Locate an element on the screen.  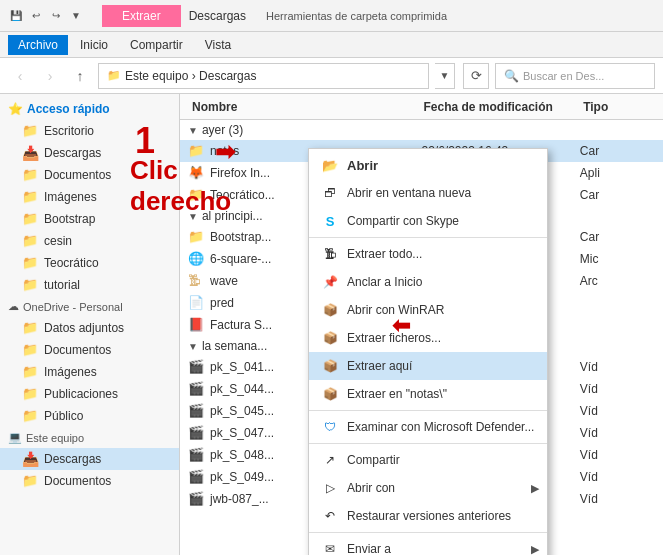
save-icon: 💾 is located at coordinates (16, 16).